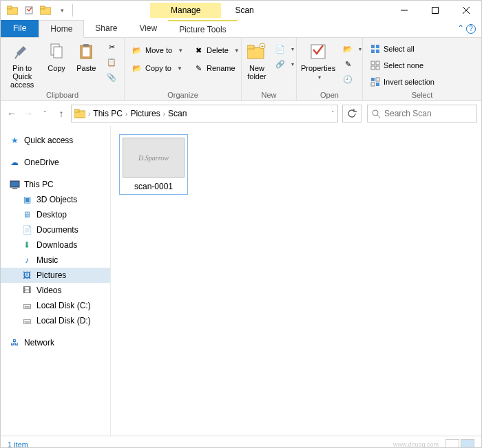 The image size is (482, 448). Describe the element at coordinates (55, 245) in the screenshot. I see `sidebar-item-downloads: ⬇Downloads` at that location.